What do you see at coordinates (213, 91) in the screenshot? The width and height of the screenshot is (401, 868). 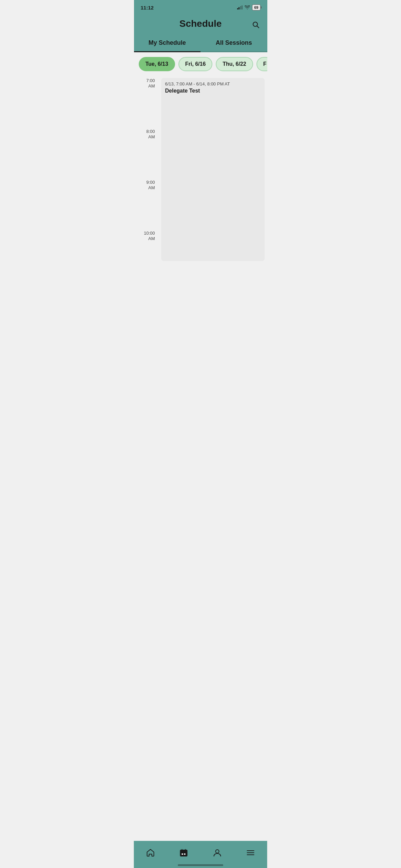 I see `event-title: Delegate Test` at bounding box center [213, 91].